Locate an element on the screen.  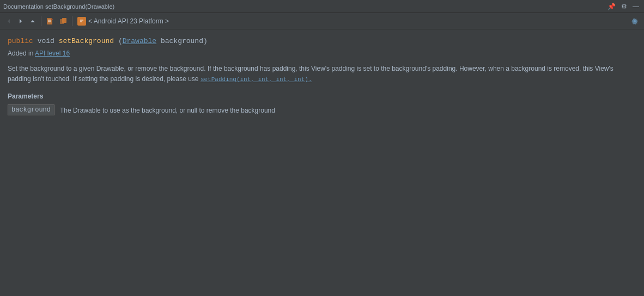
back-button is located at coordinates (9, 21).